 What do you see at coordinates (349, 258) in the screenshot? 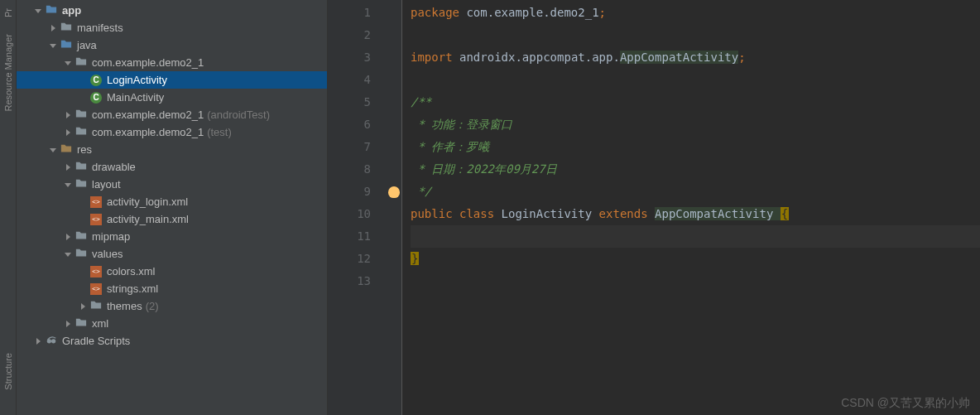
I see `line-number: 12` at bounding box center [349, 258].